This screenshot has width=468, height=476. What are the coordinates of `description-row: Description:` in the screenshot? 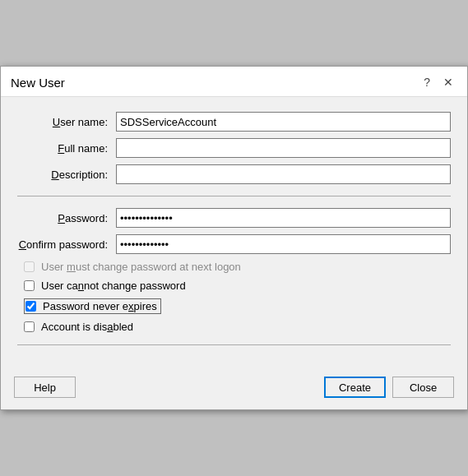 It's located at (234, 174).